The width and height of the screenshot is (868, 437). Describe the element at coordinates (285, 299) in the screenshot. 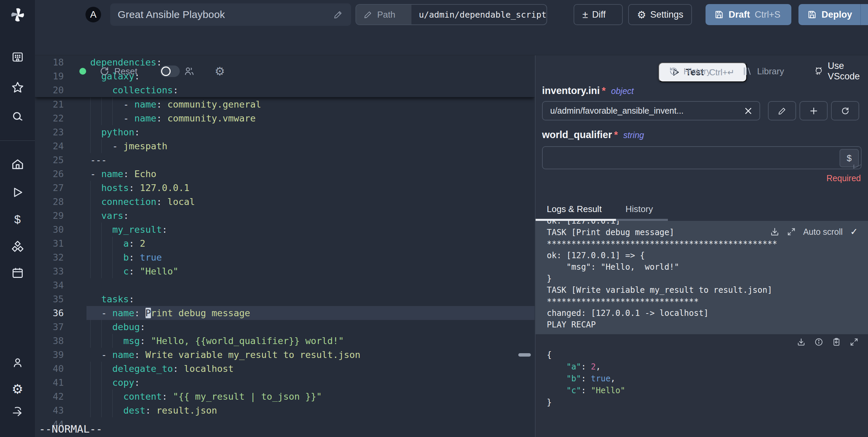

I see `code-line: 35 tasks:` at that location.